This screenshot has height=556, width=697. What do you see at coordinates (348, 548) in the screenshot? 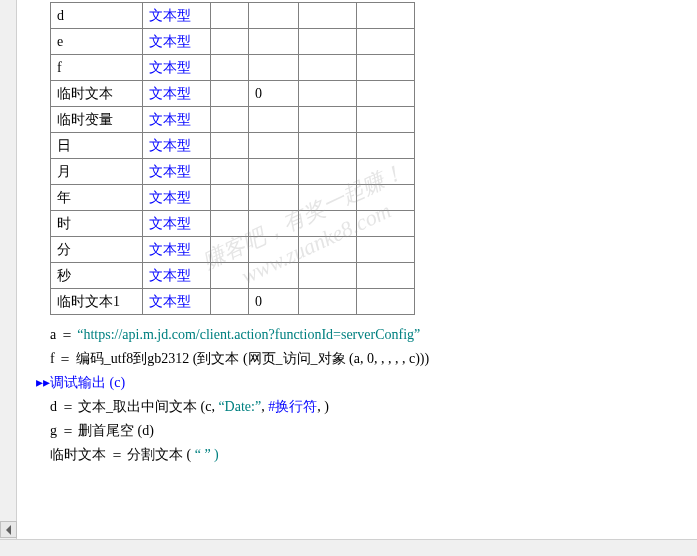
I see `horizontal-scrollbar` at bounding box center [348, 548].